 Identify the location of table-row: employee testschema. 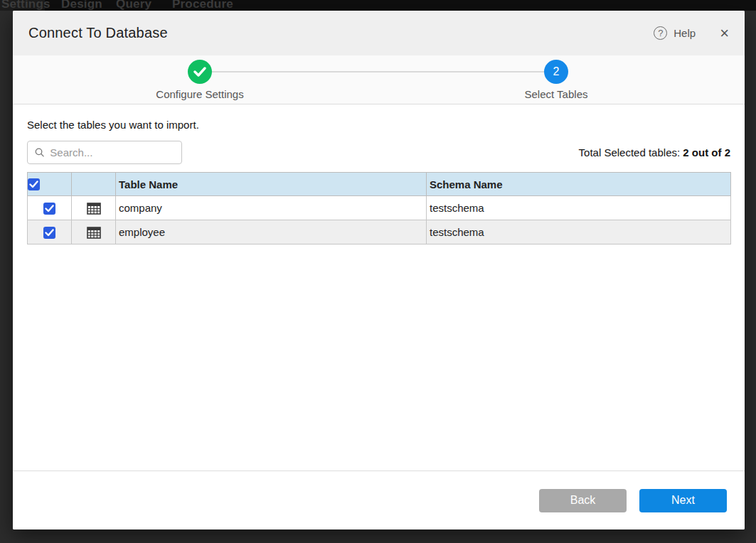
(380, 232).